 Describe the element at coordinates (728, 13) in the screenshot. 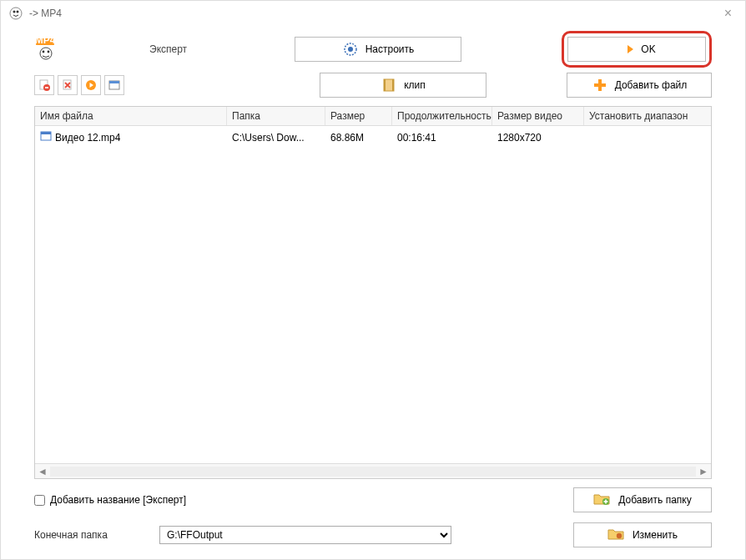

I see `close-icon: ×` at that location.